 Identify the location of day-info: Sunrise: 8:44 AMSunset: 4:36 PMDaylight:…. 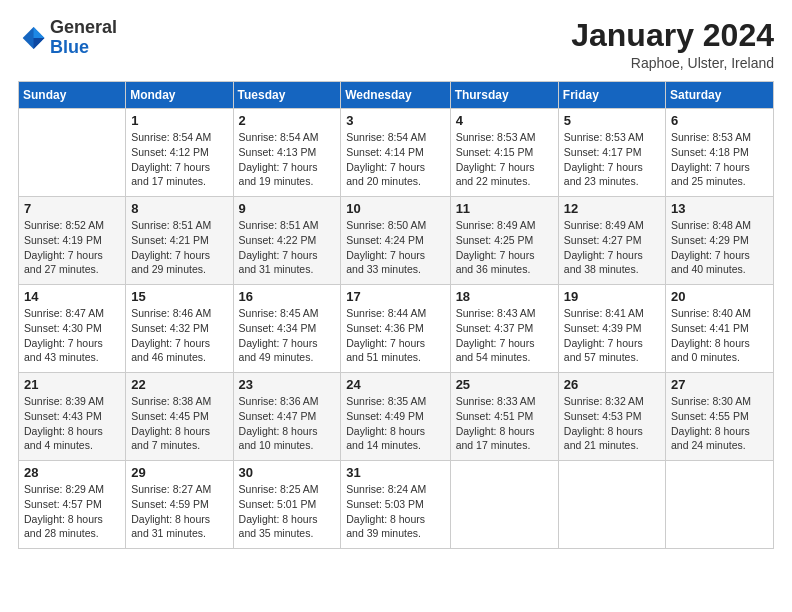
(395, 336).